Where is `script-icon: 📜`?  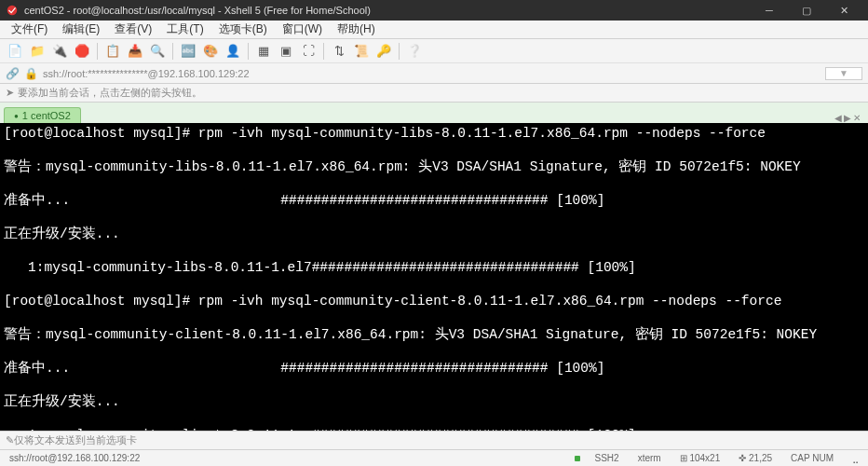
script-icon: 📜 is located at coordinates (361, 51).